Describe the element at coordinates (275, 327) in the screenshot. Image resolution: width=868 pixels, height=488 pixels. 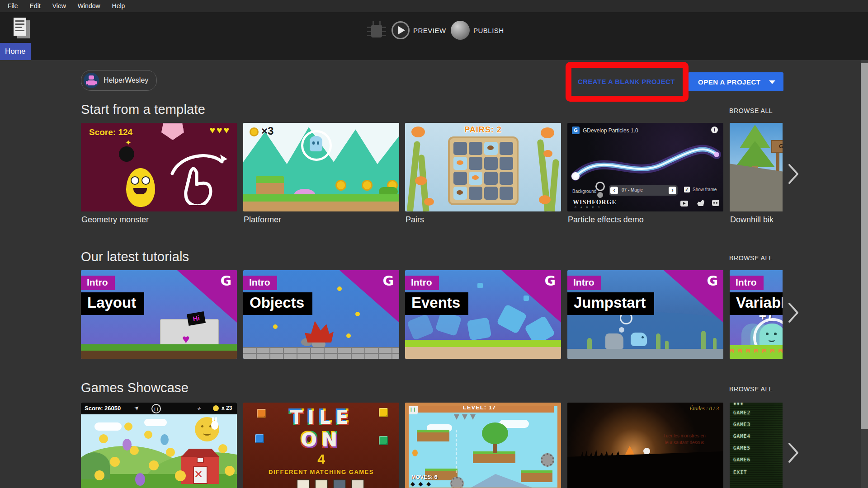
I see `bee` at that location.